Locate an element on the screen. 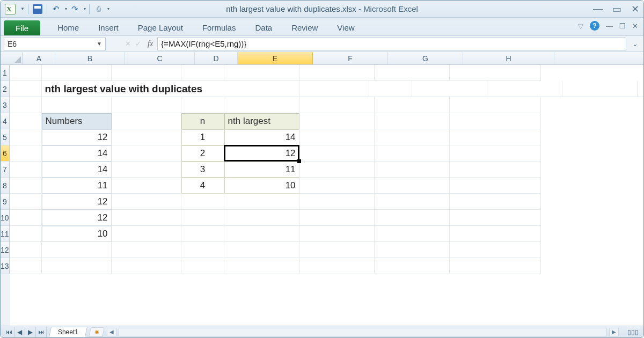 Image resolution: width=644 pixels, height=338 pixels. redo-button: ↷ is located at coordinates (75, 9).